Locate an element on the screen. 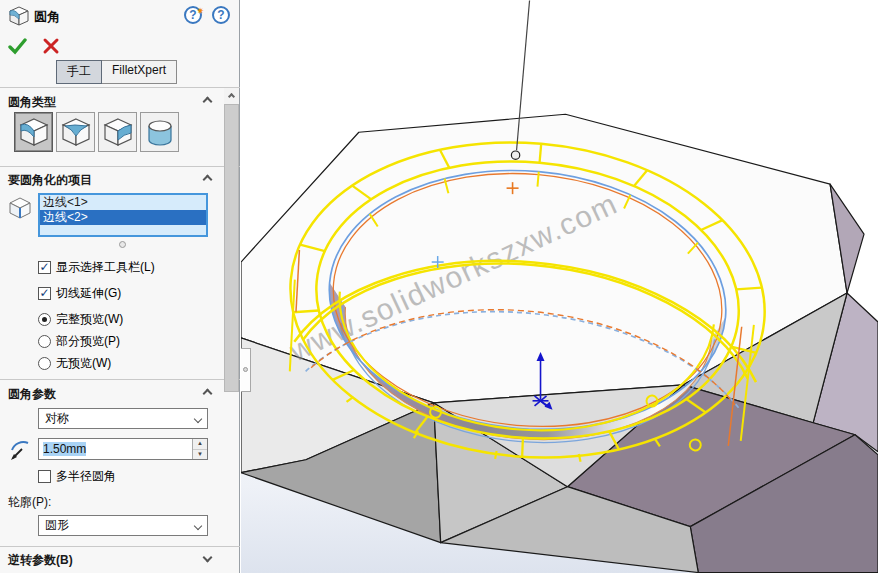 This screenshot has width=878, height=573. section-fillet-parameters: 圆角参数 is located at coordinates (32, 394).